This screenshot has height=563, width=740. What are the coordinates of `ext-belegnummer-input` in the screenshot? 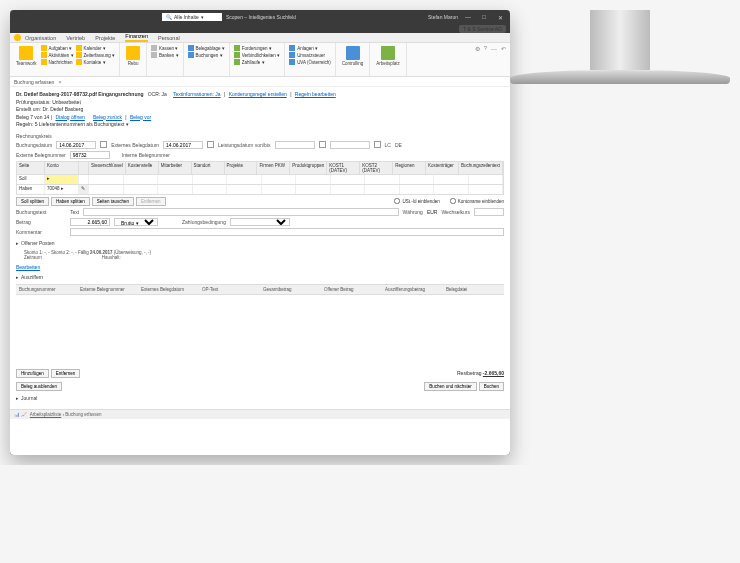 It's located at (90, 155).